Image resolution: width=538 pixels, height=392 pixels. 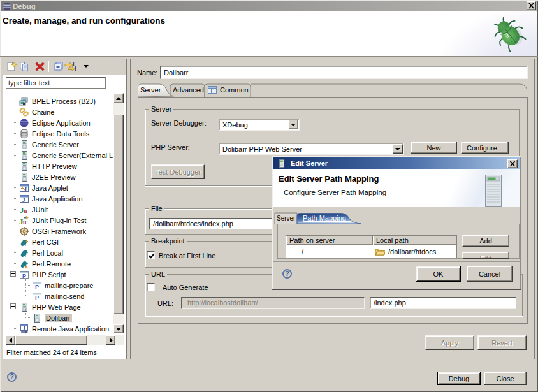 I want to click on svg-text: Advanced, so click(x=189, y=90).